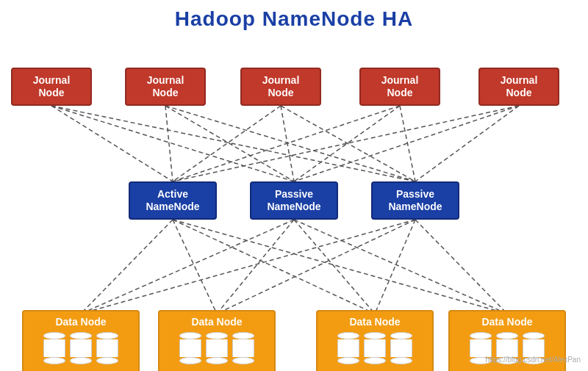  What do you see at coordinates (281, 87) in the screenshot?
I see `journal-node-3: JournalNode` at bounding box center [281, 87].